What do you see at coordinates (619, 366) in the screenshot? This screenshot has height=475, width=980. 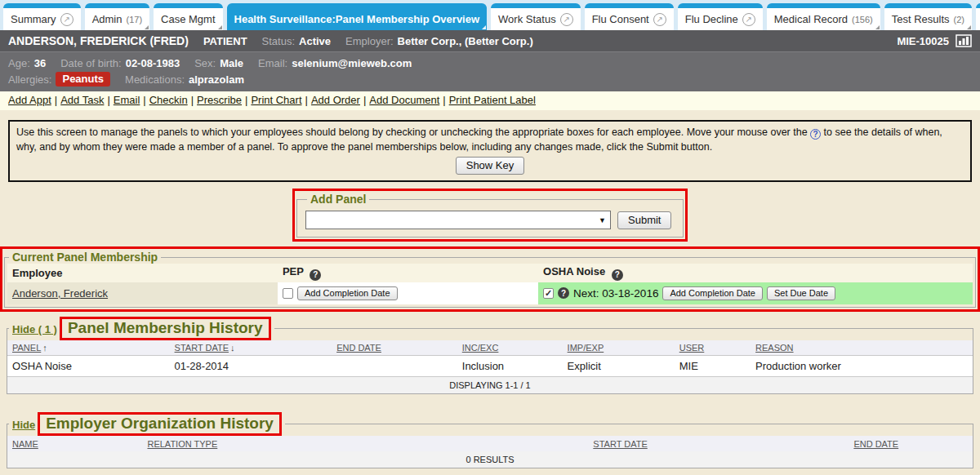 I see `cell-imp-exp: Explicit` at bounding box center [619, 366].